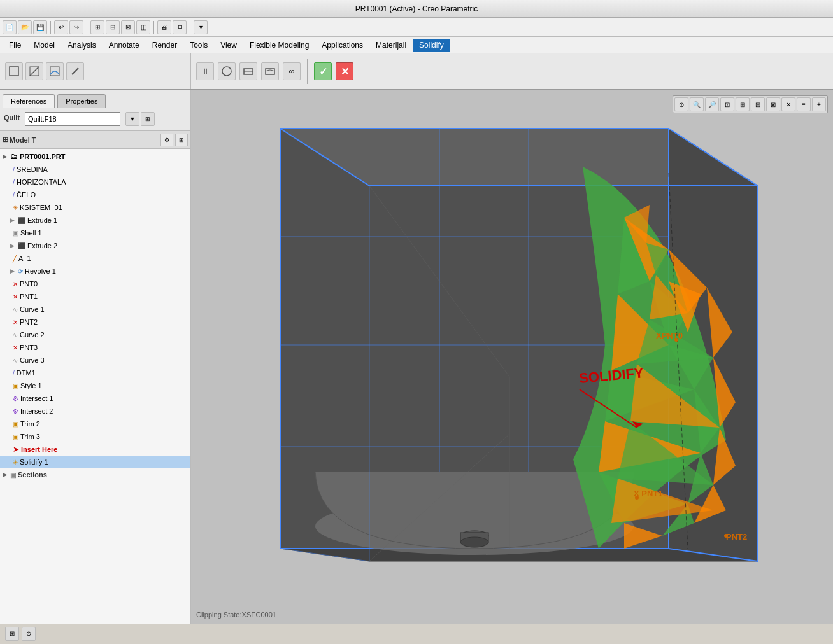 The image size is (833, 644). What do you see at coordinates (96, 386) in the screenshot?
I see `tree-item-style1: ▣ Style 1` at bounding box center [96, 386].